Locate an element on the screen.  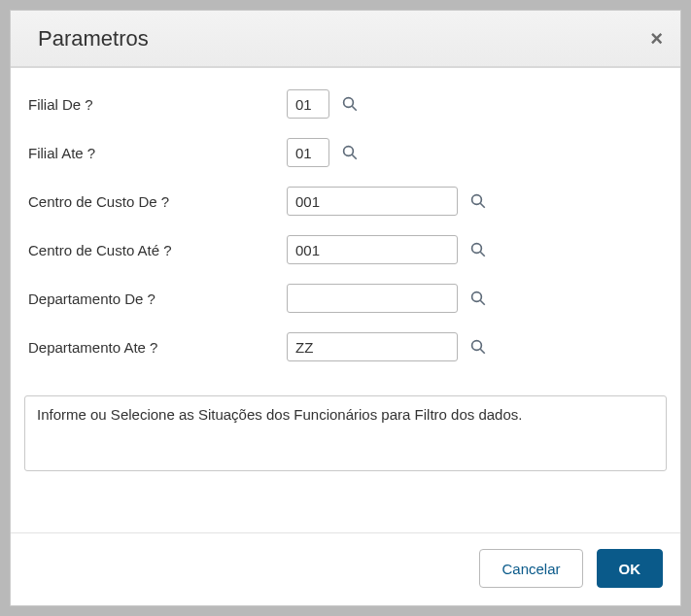
close-icon: × is located at coordinates (657, 39).